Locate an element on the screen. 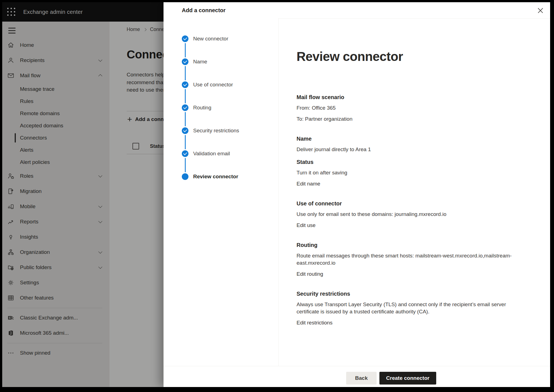 The image size is (554, 392). sidebar-item-remote-domains: Remote domains is located at coordinates (56, 114).